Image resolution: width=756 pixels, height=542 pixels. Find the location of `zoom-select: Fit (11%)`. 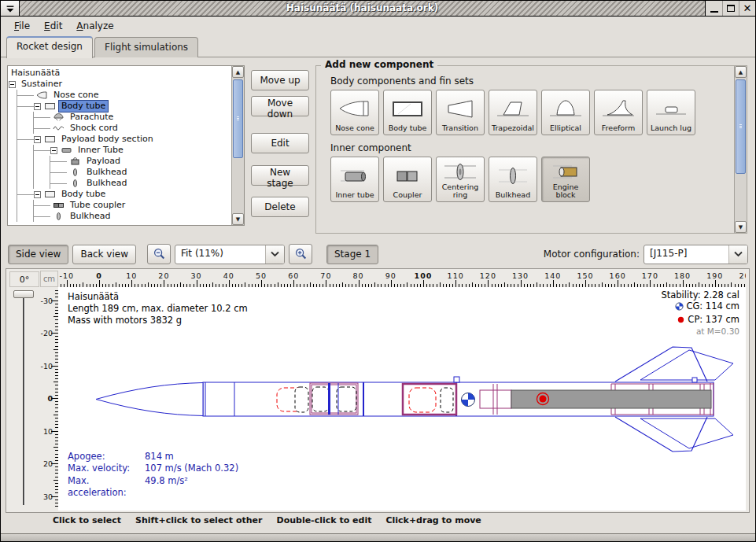

zoom-select: Fit (11%) is located at coordinates (230, 255).